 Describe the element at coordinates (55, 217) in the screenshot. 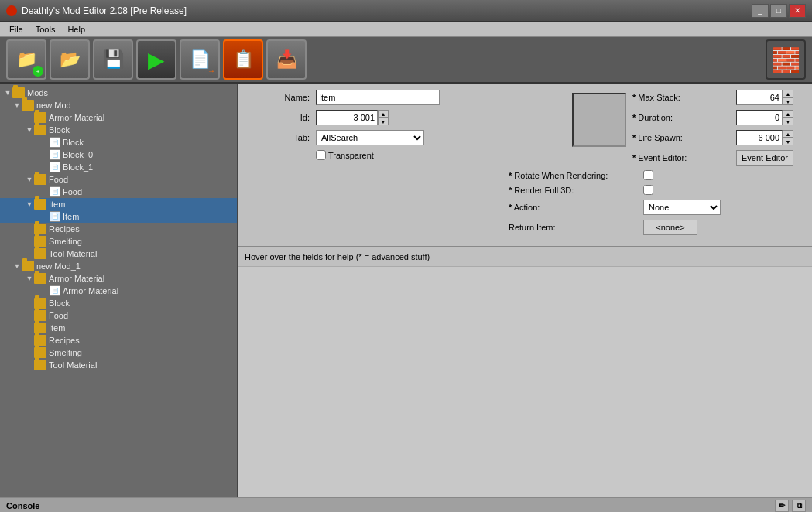

I see `file-icon-item-1: 📄` at that location.